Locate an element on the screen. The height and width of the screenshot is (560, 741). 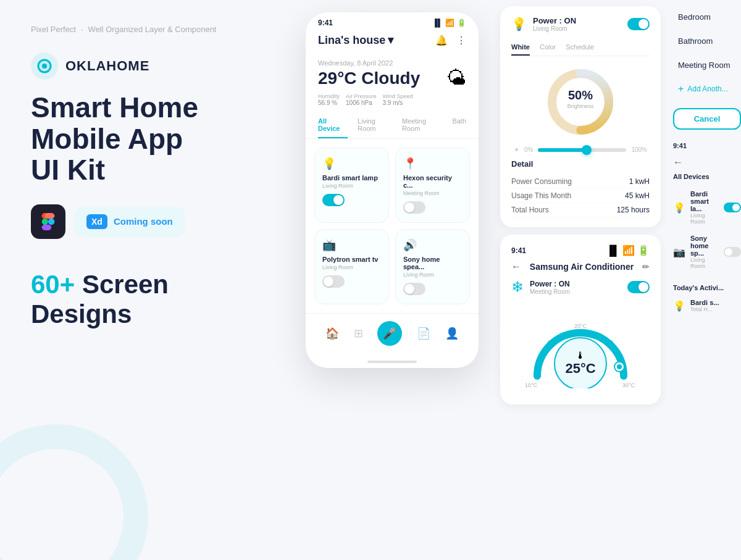
tab-schedule: Schedule is located at coordinates (580, 48).